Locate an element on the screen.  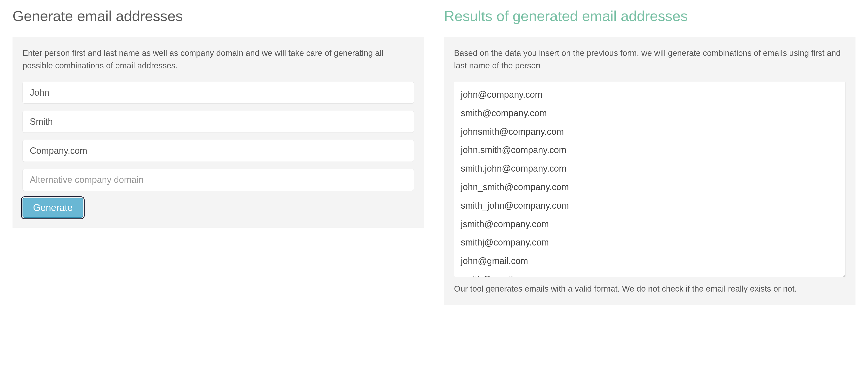
first-name-input is located at coordinates (218, 93).